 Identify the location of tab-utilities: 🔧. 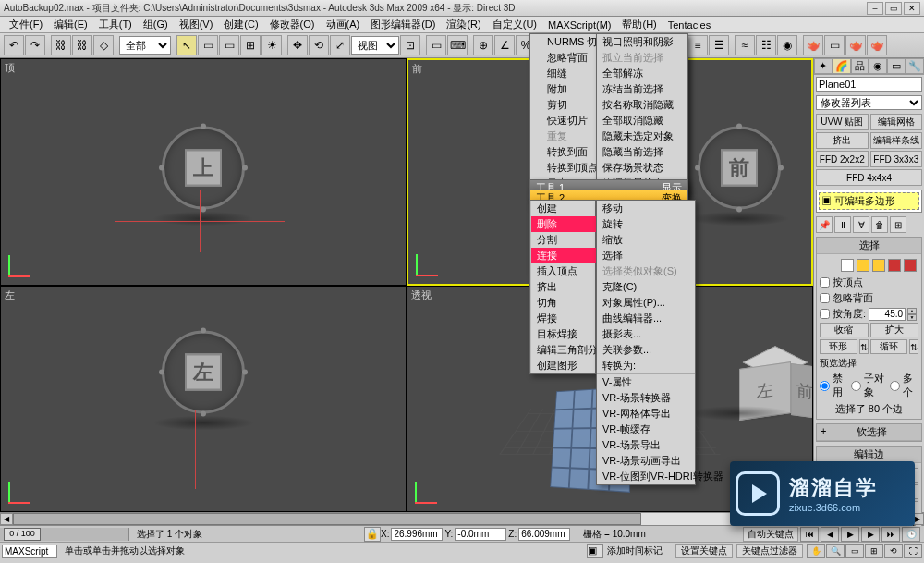
(915, 67).